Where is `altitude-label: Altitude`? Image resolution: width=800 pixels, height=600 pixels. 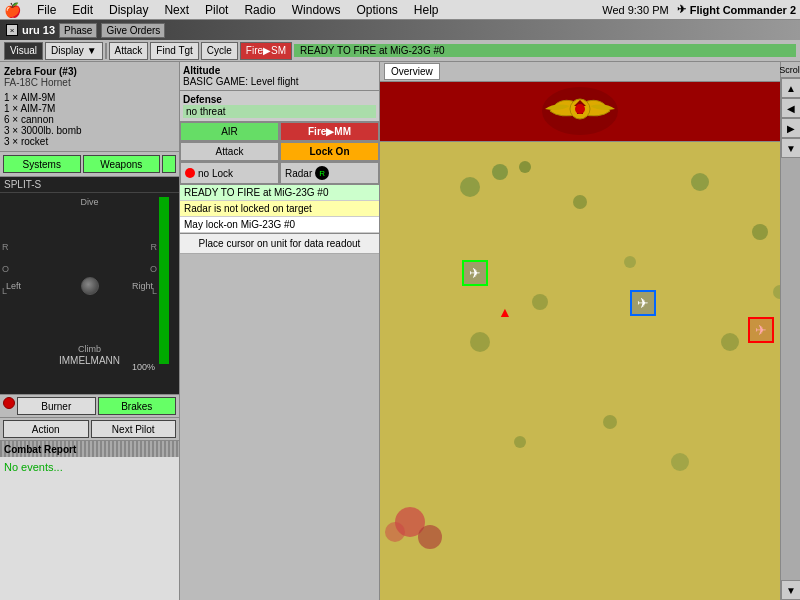
altitude-label: Altitude is located at coordinates (202, 70).